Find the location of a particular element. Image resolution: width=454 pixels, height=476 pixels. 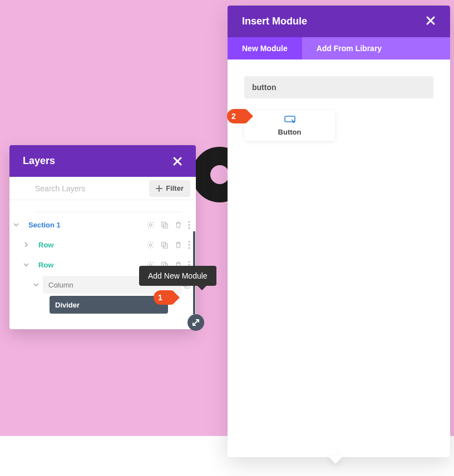

tab-label: Add From Library is located at coordinates (349, 48).